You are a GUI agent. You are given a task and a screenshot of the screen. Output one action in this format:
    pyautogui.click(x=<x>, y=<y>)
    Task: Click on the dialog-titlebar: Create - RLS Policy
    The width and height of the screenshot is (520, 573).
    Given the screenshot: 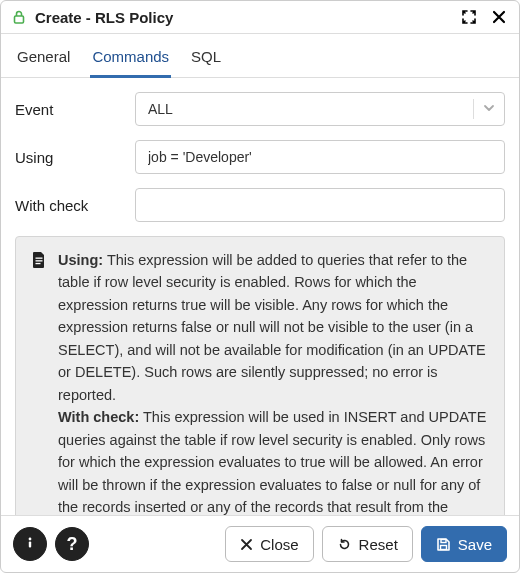 What is the action you would take?
    pyautogui.click(x=260, y=18)
    